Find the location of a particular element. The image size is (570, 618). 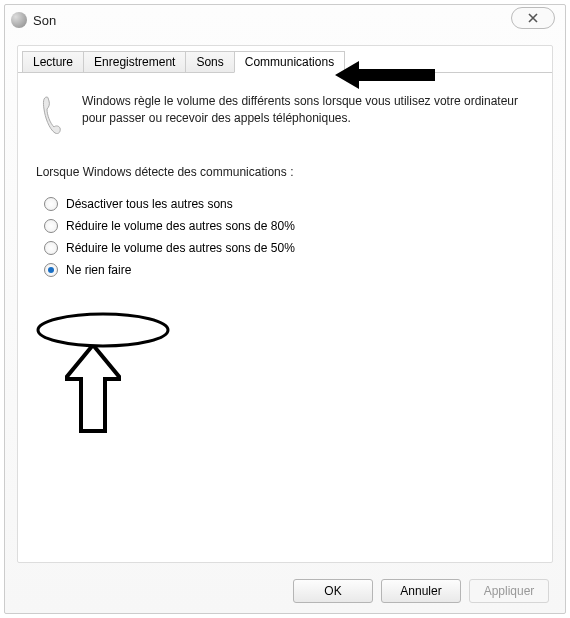

tab-sons: Sons is located at coordinates (210, 62).